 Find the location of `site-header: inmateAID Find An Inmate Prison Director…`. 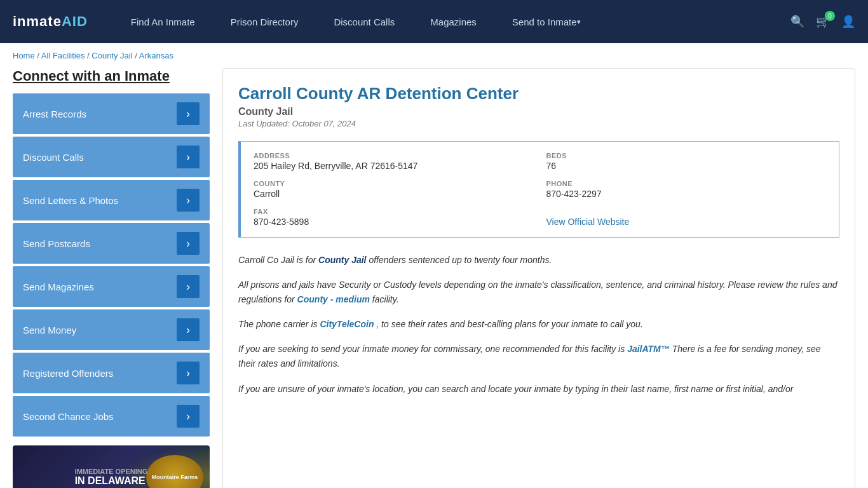

site-header: inmateAID Find An Inmate Prison Director… is located at coordinates (434, 22).